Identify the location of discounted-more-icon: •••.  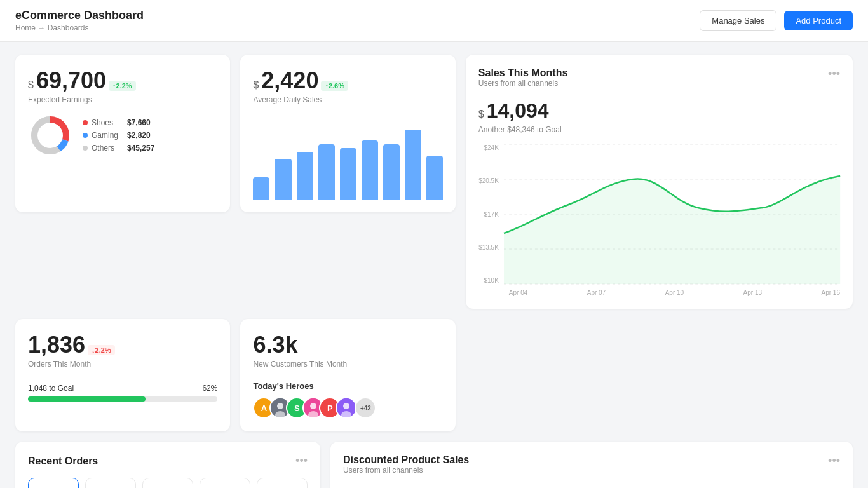
(834, 468).